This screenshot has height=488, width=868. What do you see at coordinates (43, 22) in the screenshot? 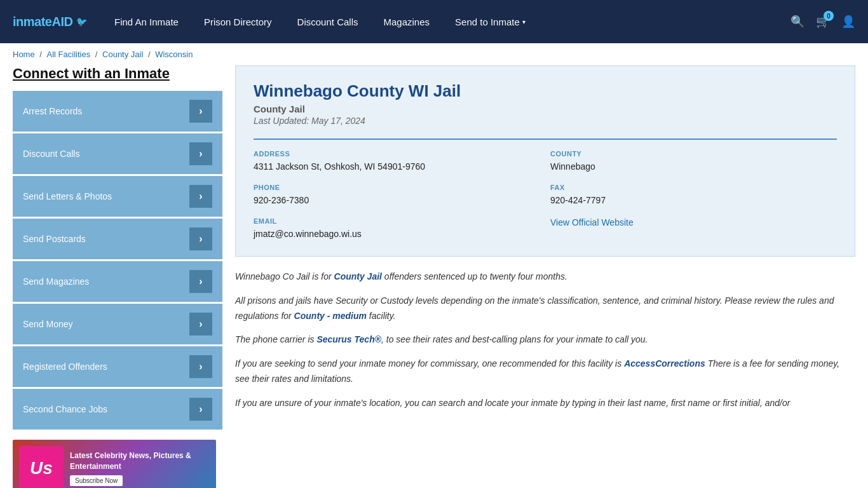
I see `logo-text: inmateAID` at bounding box center [43, 22].